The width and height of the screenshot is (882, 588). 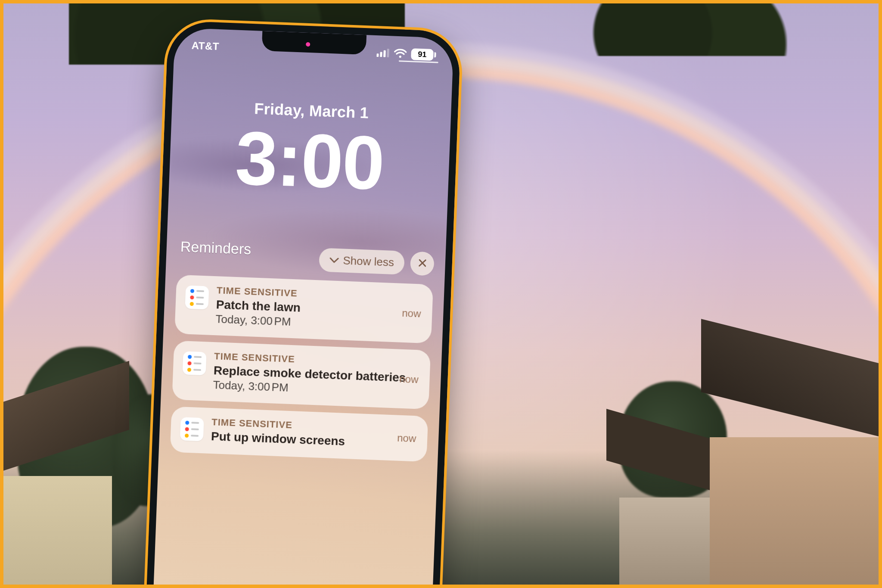 I want to click on carrier-label: AT&T, so click(x=205, y=46).